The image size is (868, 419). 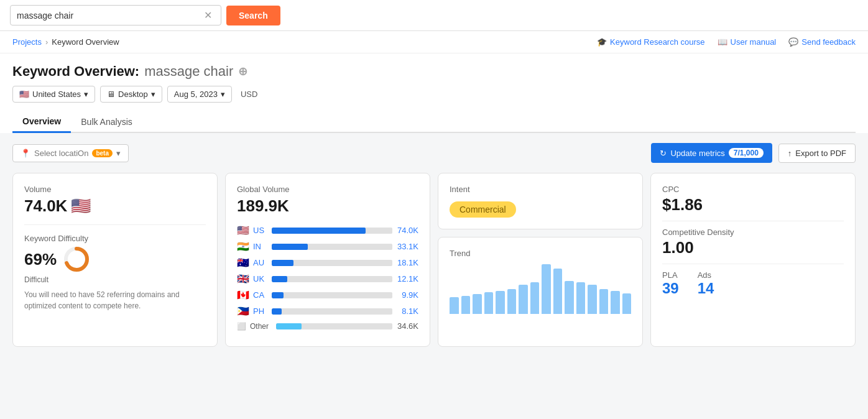 What do you see at coordinates (434, 153) in the screenshot?
I see `toolbar-row: 📍 Select locatiOn beta ▾ ↻ Update metric…` at bounding box center [434, 153].